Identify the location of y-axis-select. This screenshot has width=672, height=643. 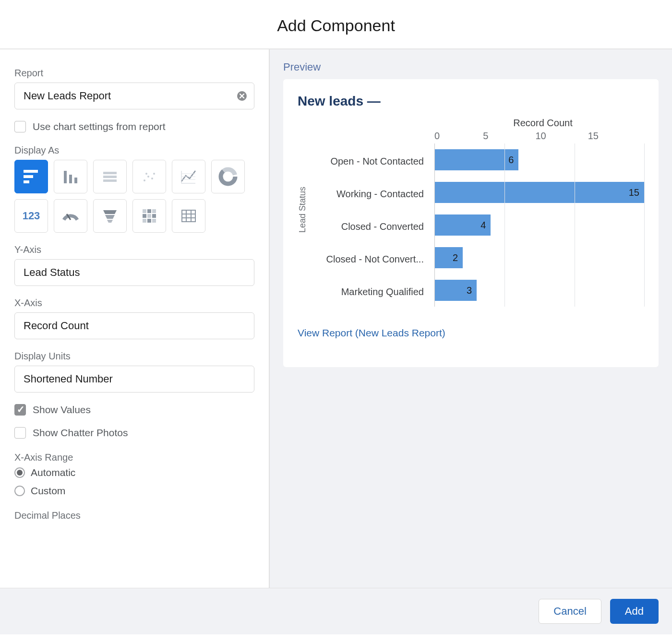
(134, 273).